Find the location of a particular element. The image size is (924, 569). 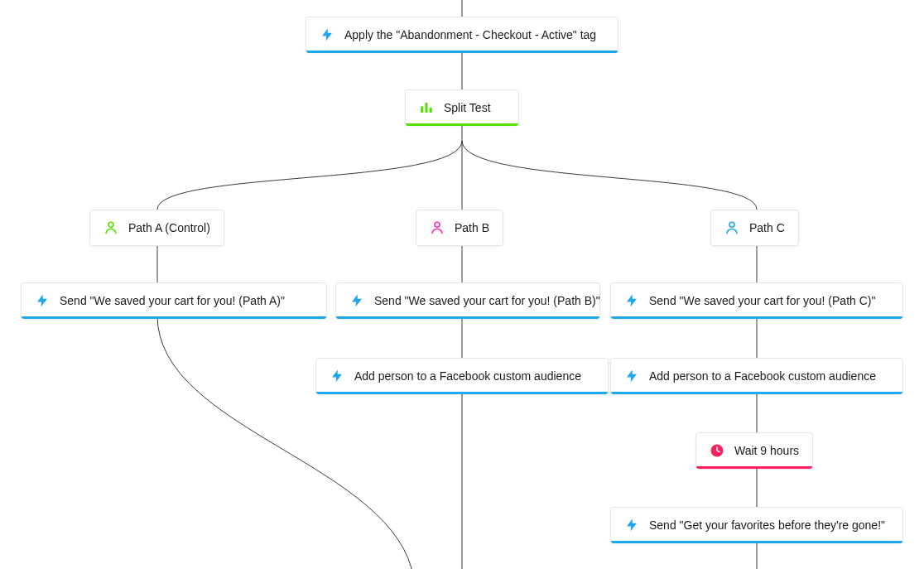

path-a-label: Path A (Control) is located at coordinates (169, 228).